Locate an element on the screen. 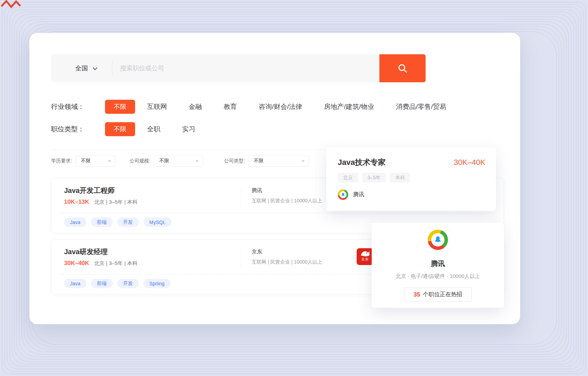 The height and width of the screenshot is (376, 588). dropdown-education-select: 不限 is located at coordinates (96, 161).